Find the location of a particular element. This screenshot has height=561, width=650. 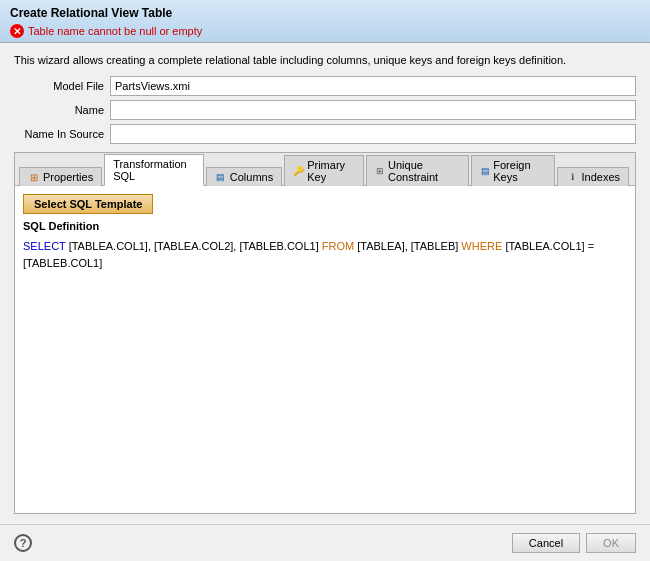

tab-unique-constraint-label: Unique Constraint is located at coordinates (424, 171).